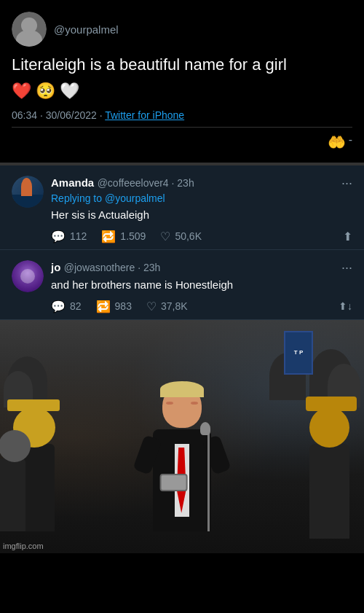 The height and width of the screenshot is (613, 364). What do you see at coordinates (86, 29) in the screenshot?
I see `user-handle: @yourpalmel` at bounding box center [86, 29].